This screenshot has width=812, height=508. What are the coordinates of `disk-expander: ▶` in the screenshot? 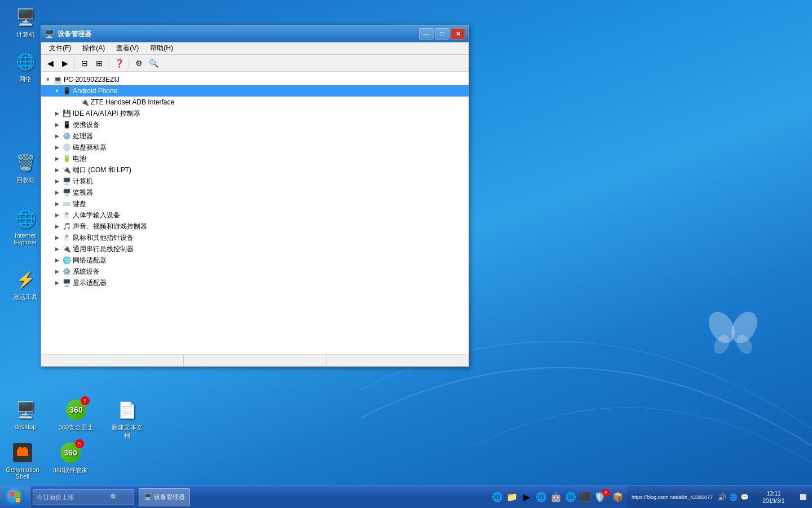 It's located at (57, 147).